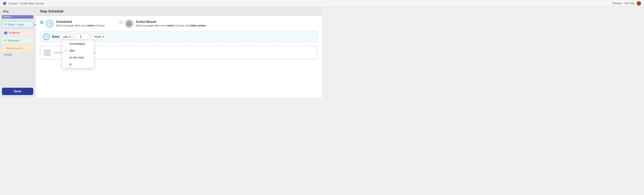 The width and height of the screenshot is (644, 195). Describe the element at coordinates (78, 44) in the screenshot. I see `dropdown-item-immediately: immediately` at that location.